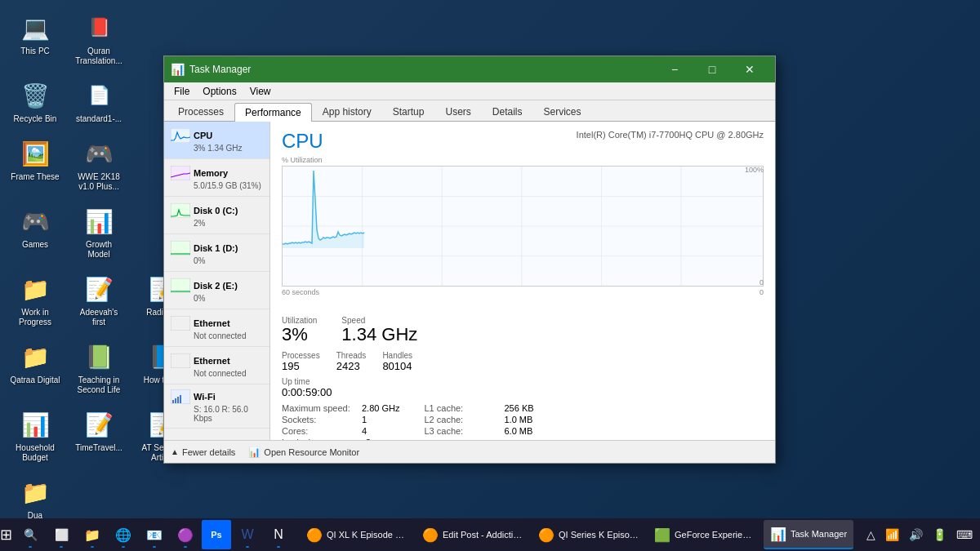 This screenshot has height=551, width=980. What do you see at coordinates (808, 535) in the screenshot?
I see `taskbar-app-task-manager: 📊 Task Manager` at bounding box center [808, 535].